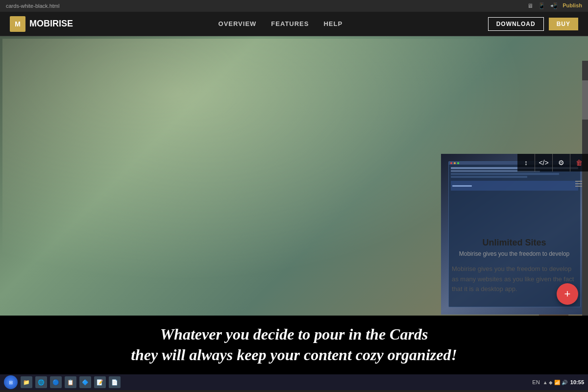 The height and width of the screenshot is (392, 588). What do you see at coordinates (333, 24) in the screenshot?
I see `nav-help: HELP` at bounding box center [333, 24].